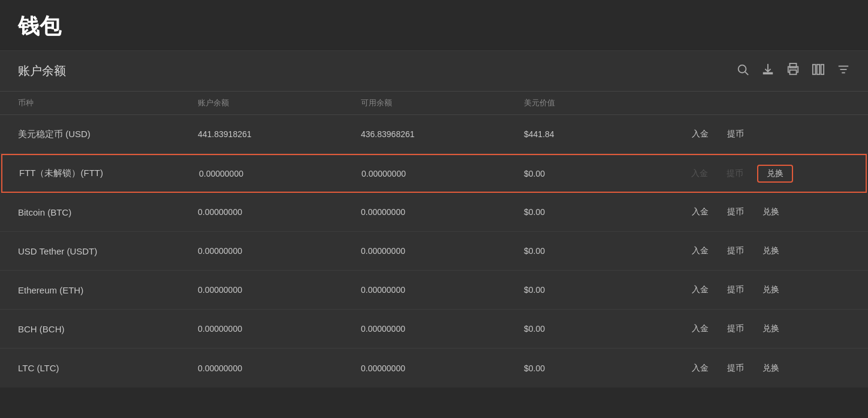 This screenshot has width=868, height=418. Describe the element at coordinates (605, 134) in the screenshot. I see `usd-value: $441.84` at that location.